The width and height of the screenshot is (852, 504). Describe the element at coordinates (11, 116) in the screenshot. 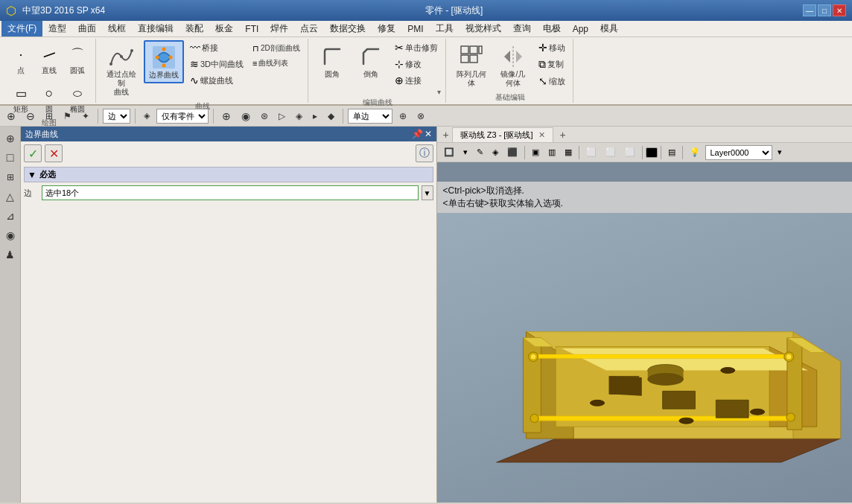

I see `sub-tb-add-btn: ⊕` at that location.